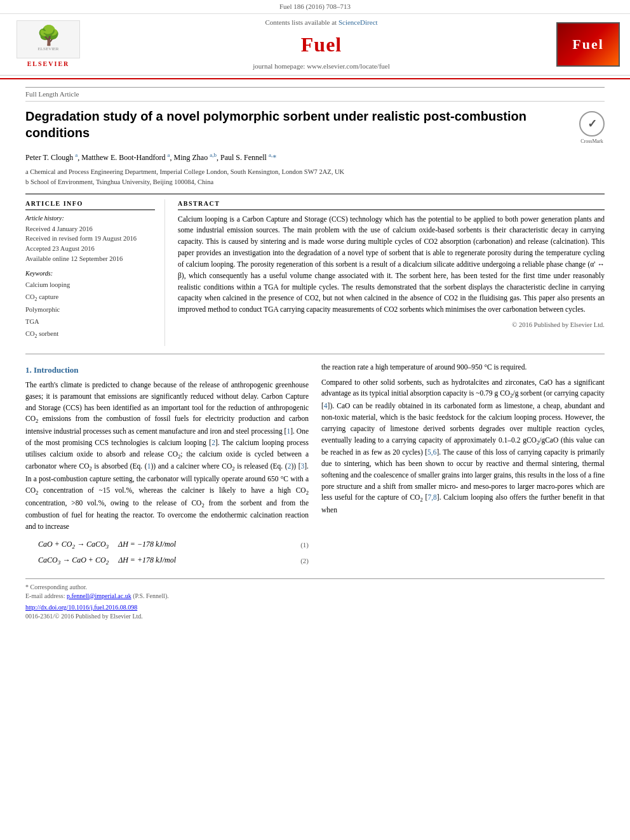 This screenshot has height=840, width=630. Describe the element at coordinates (90, 310) in the screenshot. I see `keyword-3: Polymorphic` at that location.